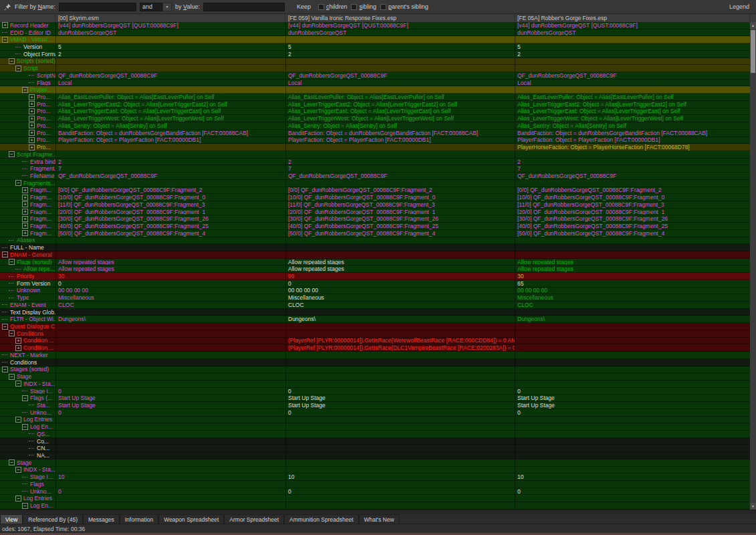  I want to click on tree-row: CN..., so click(375, 448).